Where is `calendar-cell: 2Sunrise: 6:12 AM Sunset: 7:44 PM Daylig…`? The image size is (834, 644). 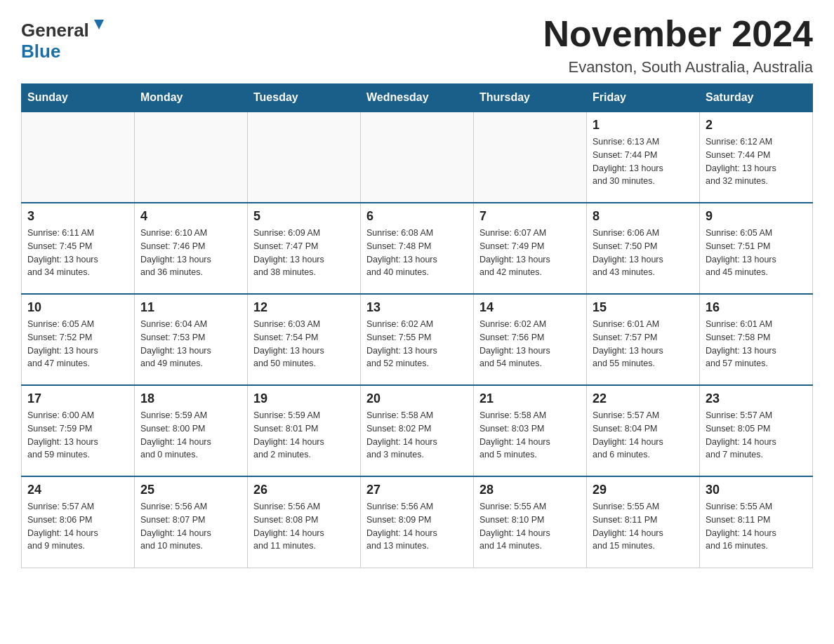
calendar-cell: 2Sunrise: 6:12 AM Sunset: 7:44 PM Daylig… is located at coordinates (757, 157).